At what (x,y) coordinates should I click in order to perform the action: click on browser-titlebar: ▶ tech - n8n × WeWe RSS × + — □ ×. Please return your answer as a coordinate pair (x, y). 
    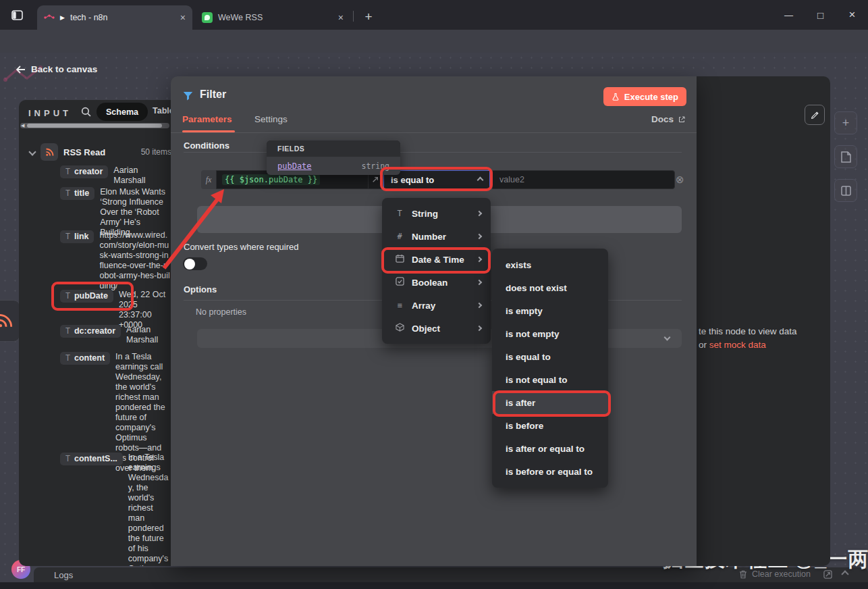
    Looking at the image, I should click on (434, 15).